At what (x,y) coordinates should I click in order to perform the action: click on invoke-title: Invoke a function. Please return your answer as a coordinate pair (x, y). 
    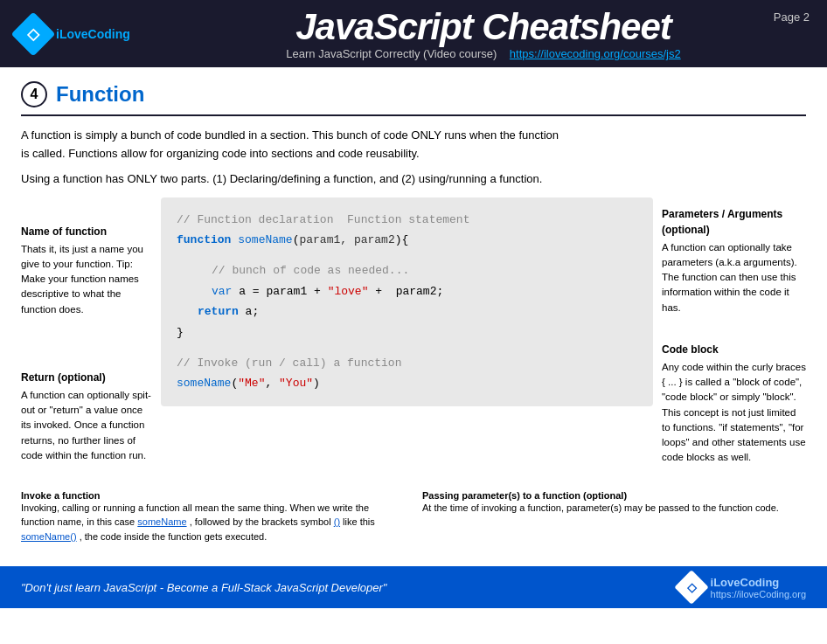
    Looking at the image, I should click on (213, 495).